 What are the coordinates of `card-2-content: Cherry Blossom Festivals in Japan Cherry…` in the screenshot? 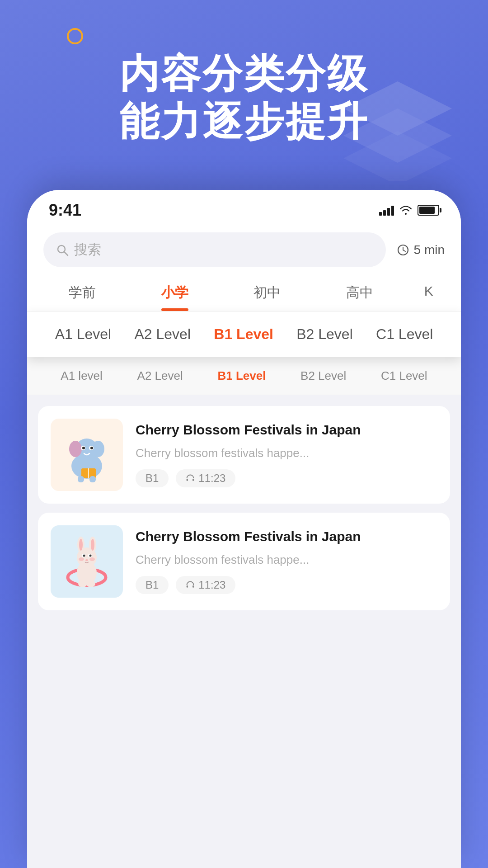 It's located at (286, 560).